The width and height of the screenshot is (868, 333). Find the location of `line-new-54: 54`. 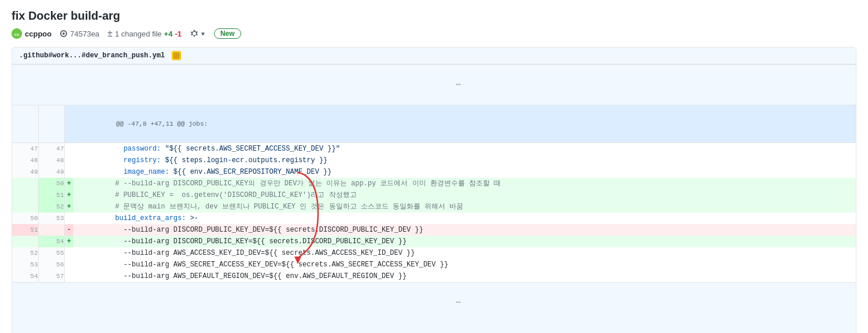

line-new-54: 54 is located at coordinates (51, 241).